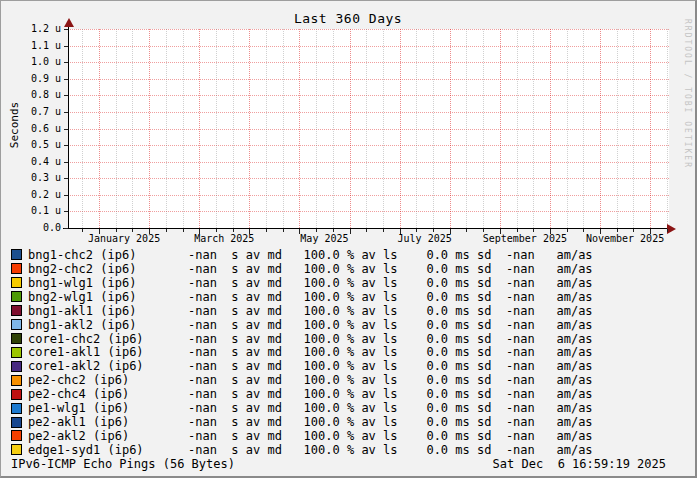  I want to click on x-axis-arrow-icon, so click(672, 229).